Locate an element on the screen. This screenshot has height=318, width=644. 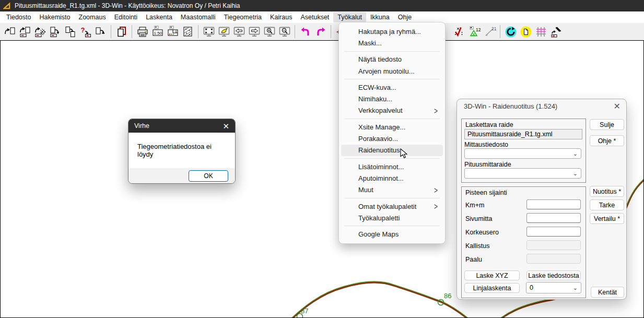
menu-tiegeometria: Tiegeometria is located at coordinates (243, 17).